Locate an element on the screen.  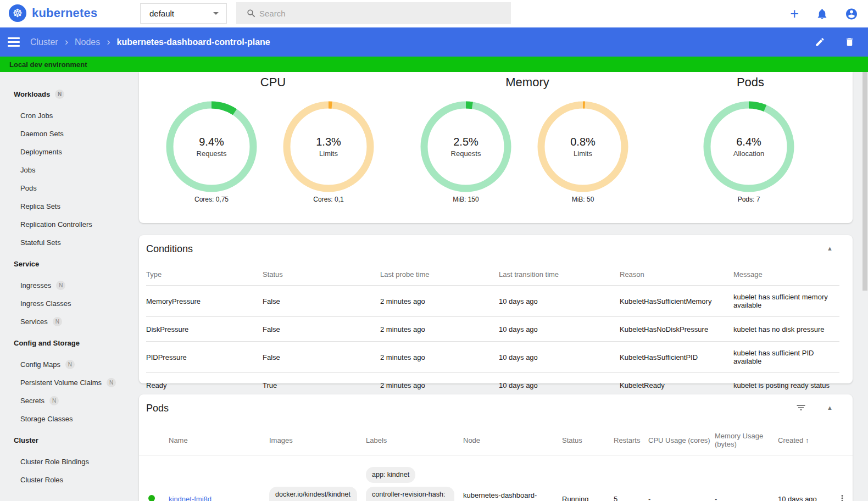
sidebar-item-cron-jobs: Cron Jobs is located at coordinates (69, 115).